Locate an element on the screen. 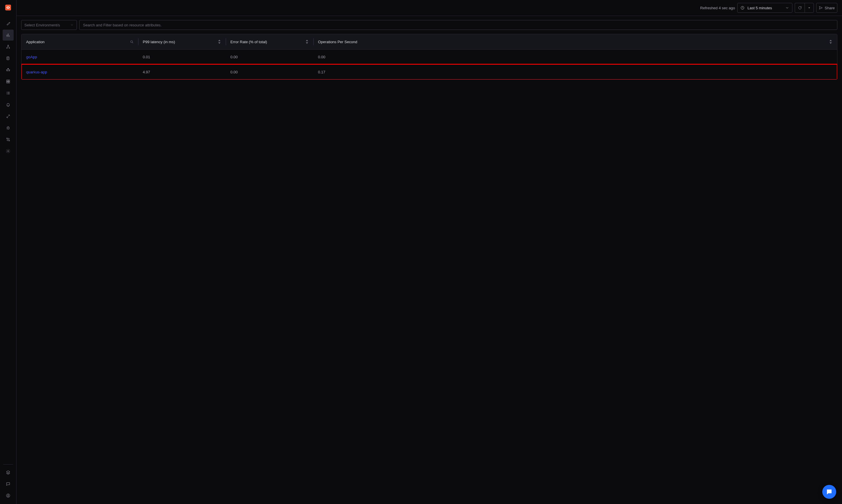 The image size is (842, 504). cell-p99: 0.01 is located at coordinates (182, 57).